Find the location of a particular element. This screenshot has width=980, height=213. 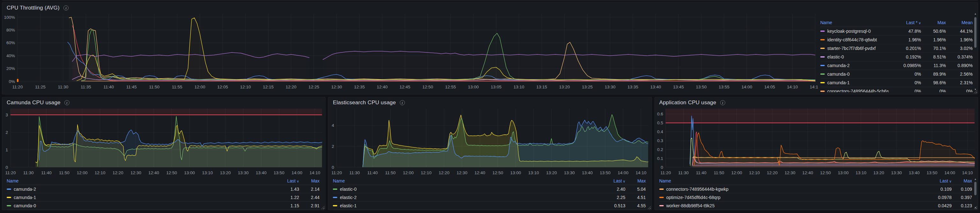

legend-column-header: Mean is located at coordinates (959, 23).